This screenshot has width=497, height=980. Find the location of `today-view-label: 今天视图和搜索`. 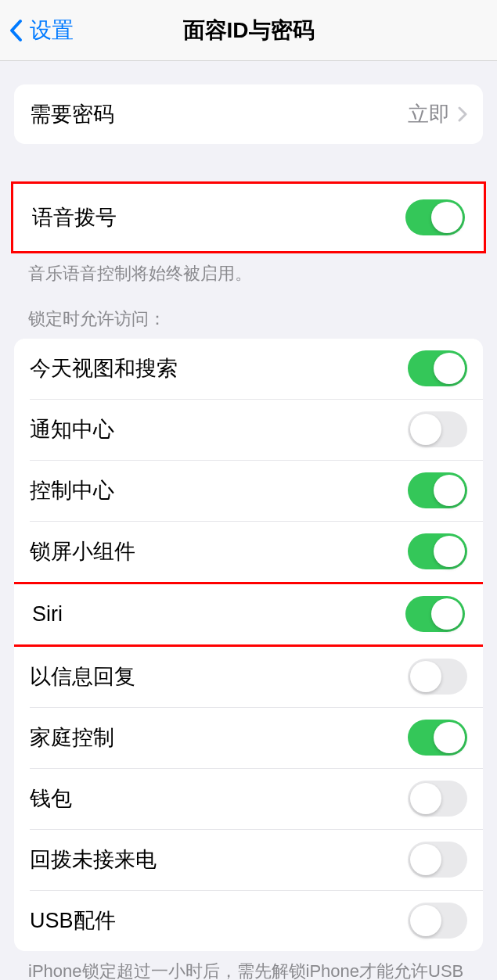

today-view-label: 今天视图和搜索 is located at coordinates (103, 368).